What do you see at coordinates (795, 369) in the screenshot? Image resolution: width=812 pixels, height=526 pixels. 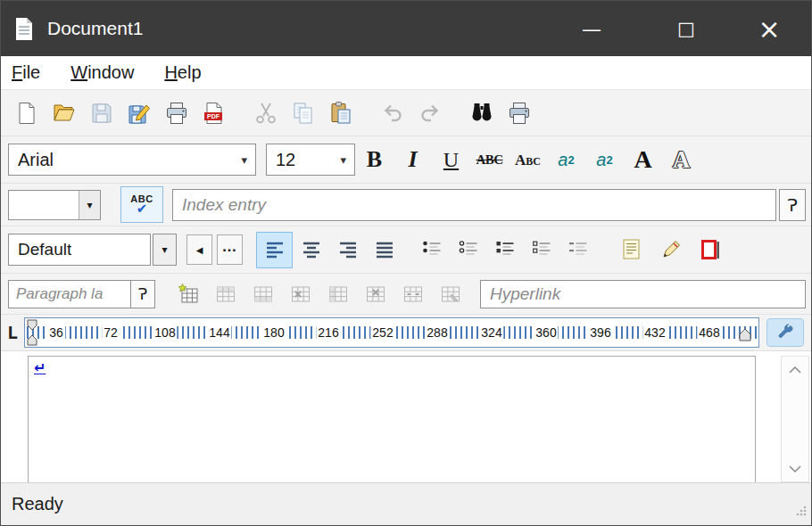 I see `scroll-up-button` at bounding box center [795, 369].